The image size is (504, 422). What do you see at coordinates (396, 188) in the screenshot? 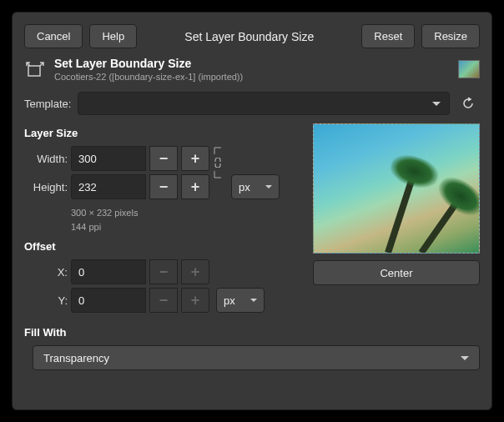
I see `layer-preview` at bounding box center [396, 188].